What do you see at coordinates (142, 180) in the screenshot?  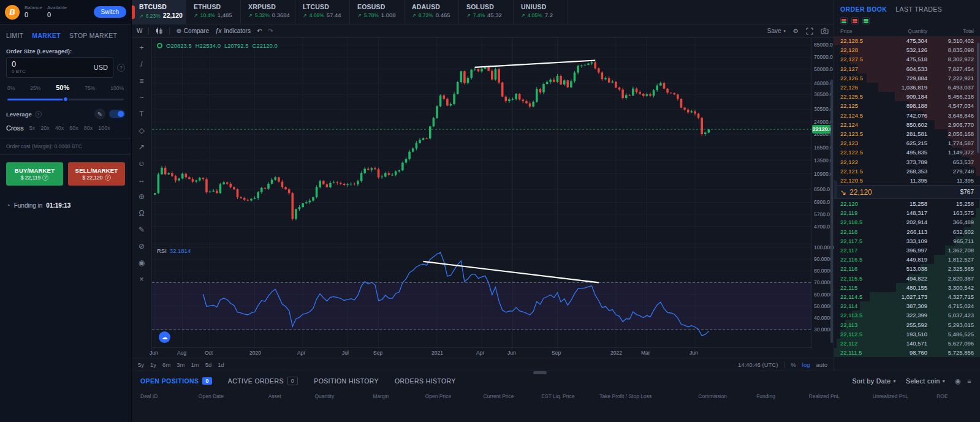 I see `measure-icon: ↔` at bounding box center [142, 180].